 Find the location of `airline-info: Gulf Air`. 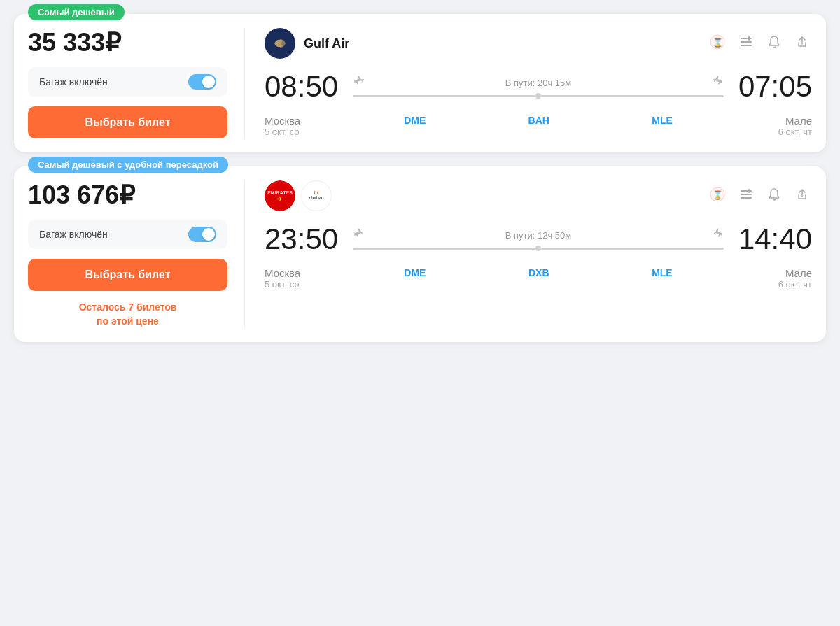

airline-info: Gulf Air is located at coordinates (307, 43).